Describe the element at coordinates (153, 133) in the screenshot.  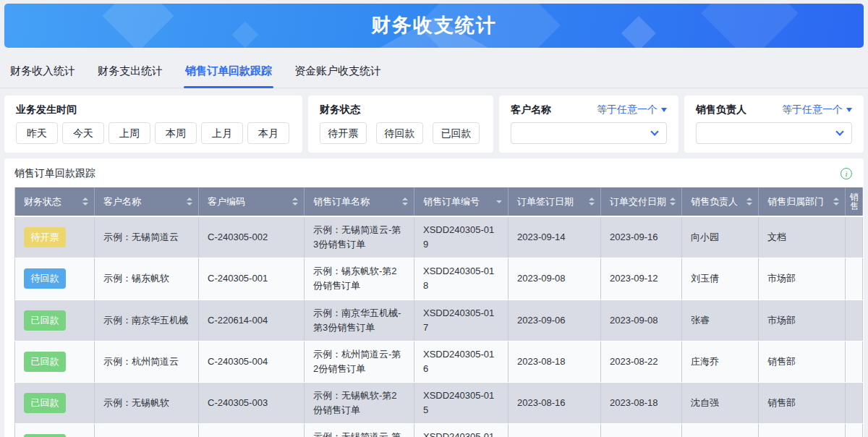
I see `filter-time-buttons: 昨天 今天 上周 本周 上月 本月` at that location.